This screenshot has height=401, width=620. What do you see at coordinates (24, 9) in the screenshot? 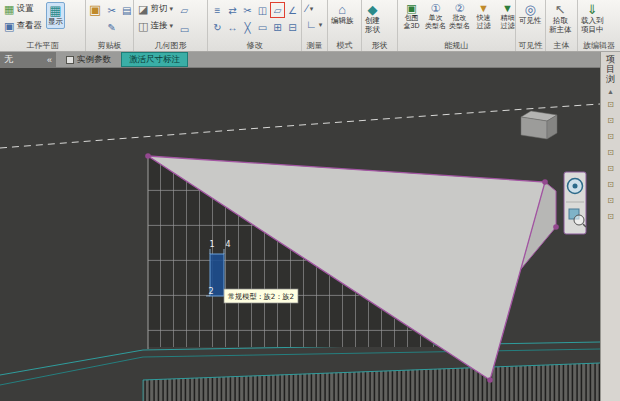
I see `set-label: 设置` at bounding box center [24, 9].